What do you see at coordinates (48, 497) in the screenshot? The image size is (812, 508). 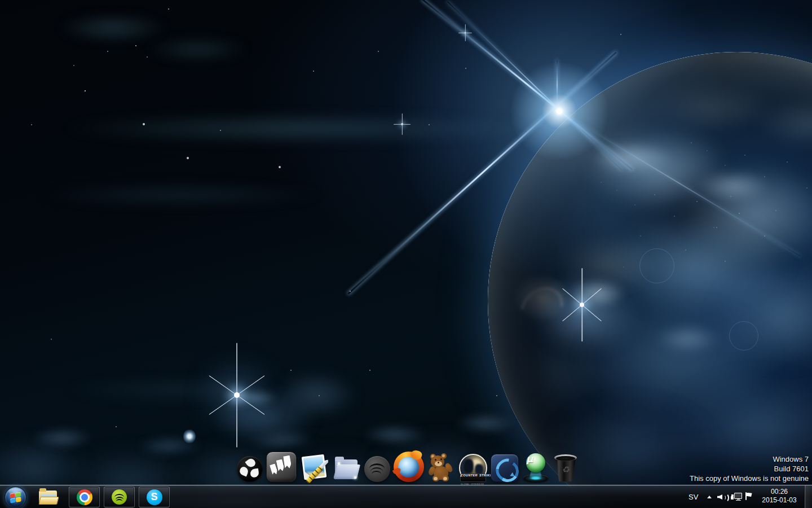 I see `taskbar-item-explorer` at bounding box center [48, 497].